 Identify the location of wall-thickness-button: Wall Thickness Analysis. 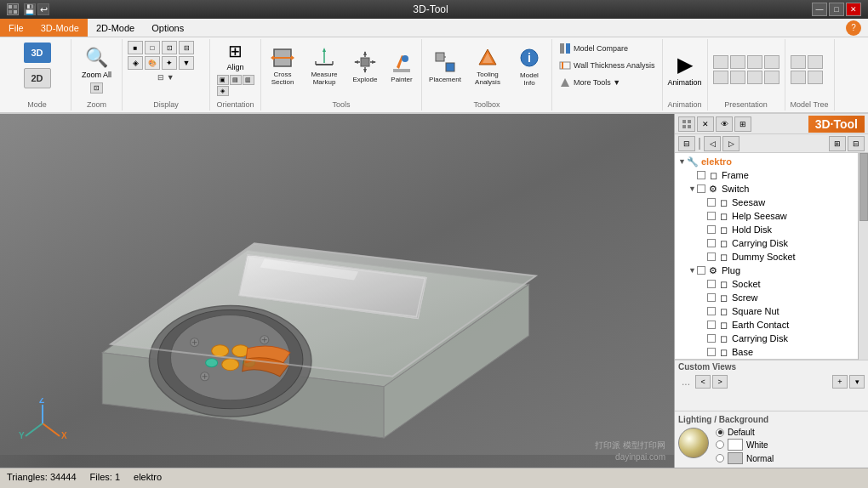
(608, 65).